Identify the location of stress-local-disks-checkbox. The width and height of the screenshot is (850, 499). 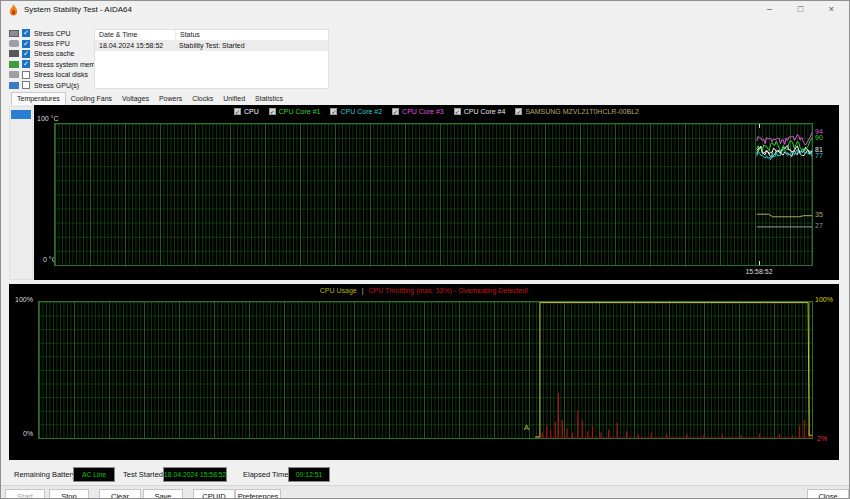
(26, 75).